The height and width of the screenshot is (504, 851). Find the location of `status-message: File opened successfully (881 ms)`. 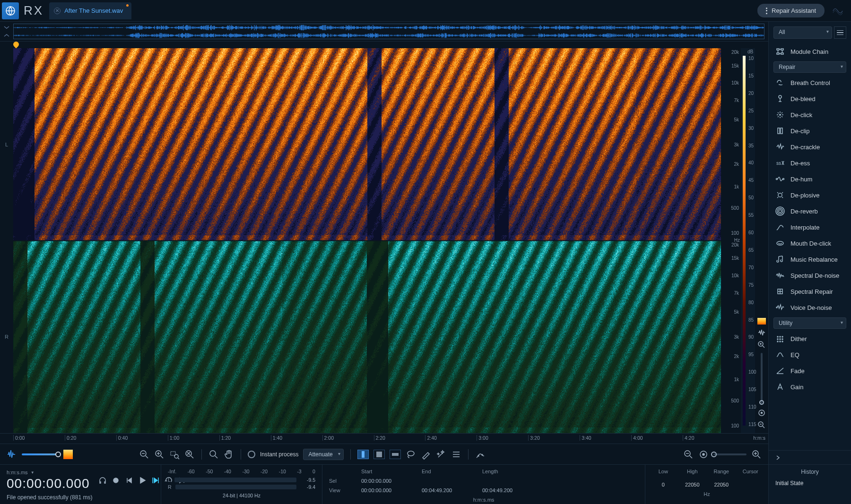

status-message: File opened successfully (881 ms) is located at coordinates (80, 497).